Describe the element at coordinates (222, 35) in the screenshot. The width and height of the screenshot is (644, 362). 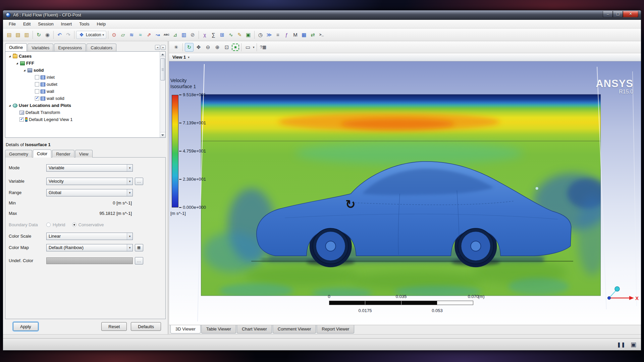
I see `table-icon: ⊞` at that location.